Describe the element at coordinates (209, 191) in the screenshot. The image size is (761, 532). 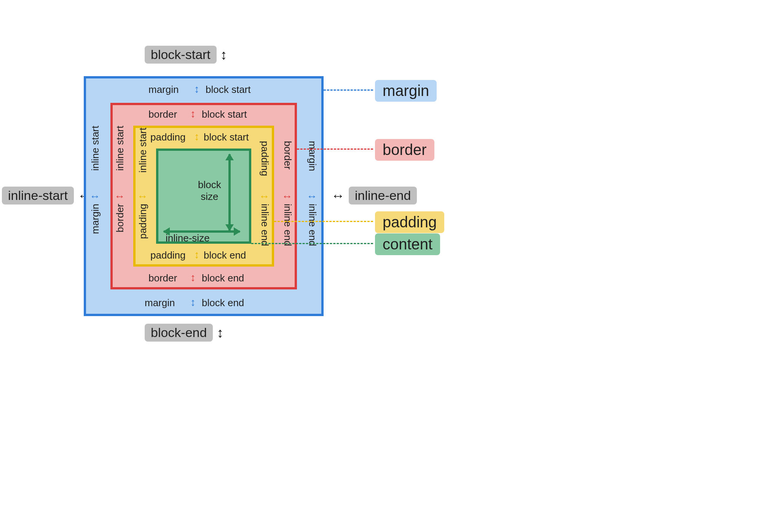
I see `block-size-label: block size` at that location.